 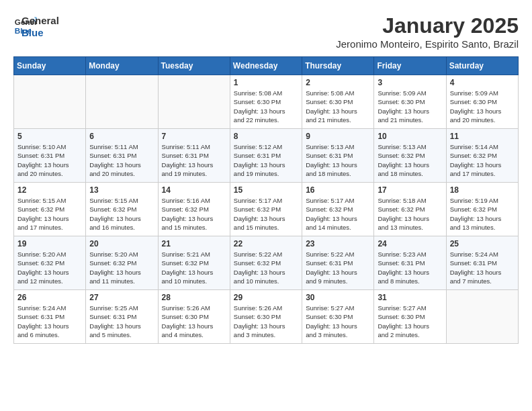 What do you see at coordinates (193, 263) in the screenshot?
I see `table-row: 21Sunrise: 5:21 AM Sunset: 6:32 PM Dayli…` at bounding box center [193, 263].